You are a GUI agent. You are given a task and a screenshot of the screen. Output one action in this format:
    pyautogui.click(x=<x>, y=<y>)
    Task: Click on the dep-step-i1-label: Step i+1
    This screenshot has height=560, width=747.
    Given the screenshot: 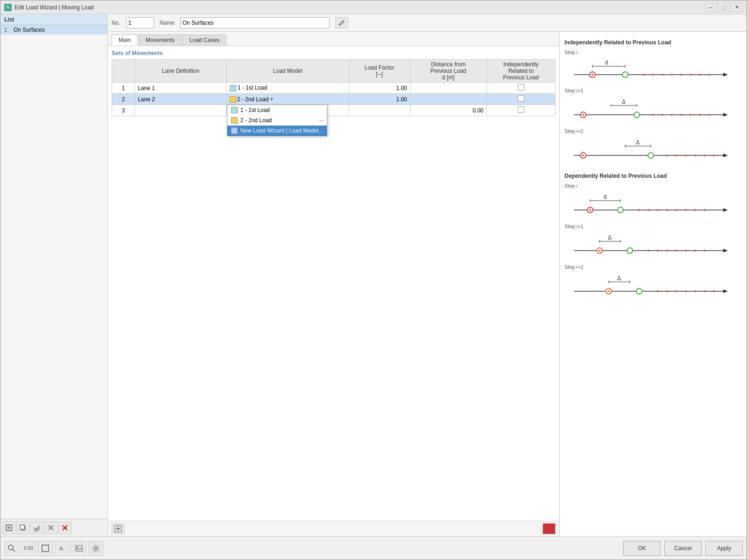 What is the action you would take?
    pyautogui.click(x=653, y=226)
    